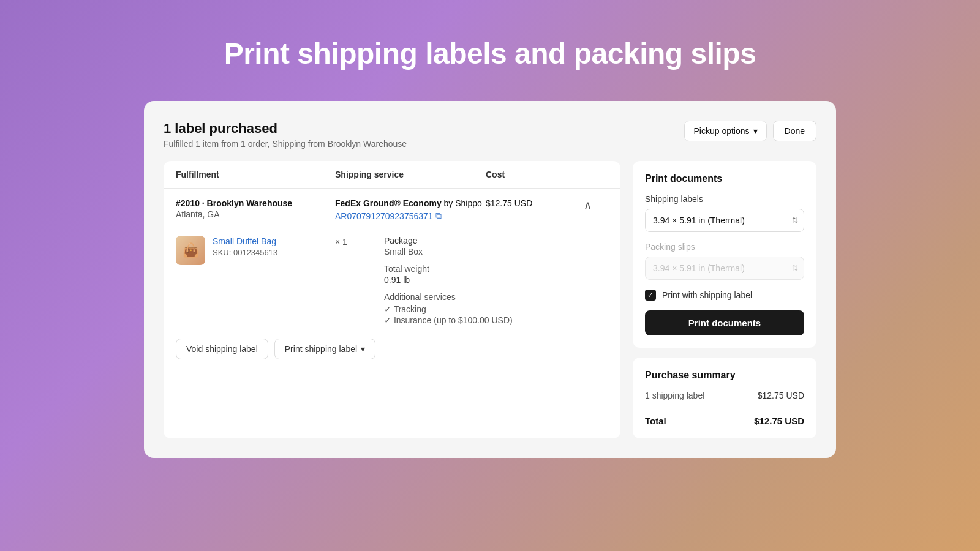  What do you see at coordinates (410, 203) in the screenshot?
I see `shipping-service-name: FedEx Ground® Economy by Shippo` at bounding box center [410, 203].